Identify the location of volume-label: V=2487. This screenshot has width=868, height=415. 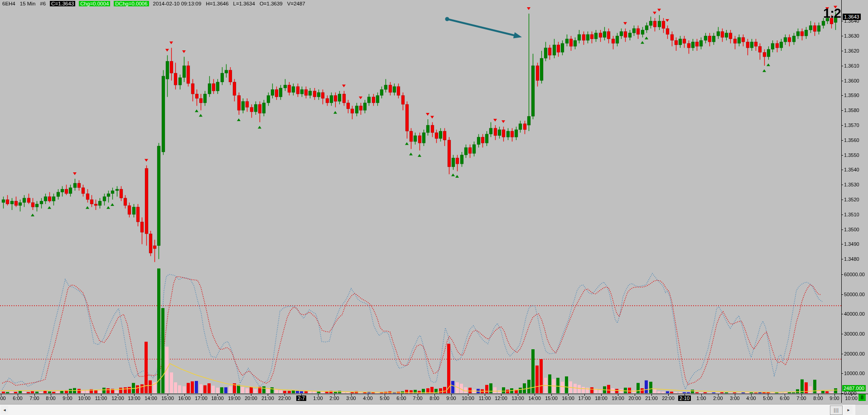
(296, 4).